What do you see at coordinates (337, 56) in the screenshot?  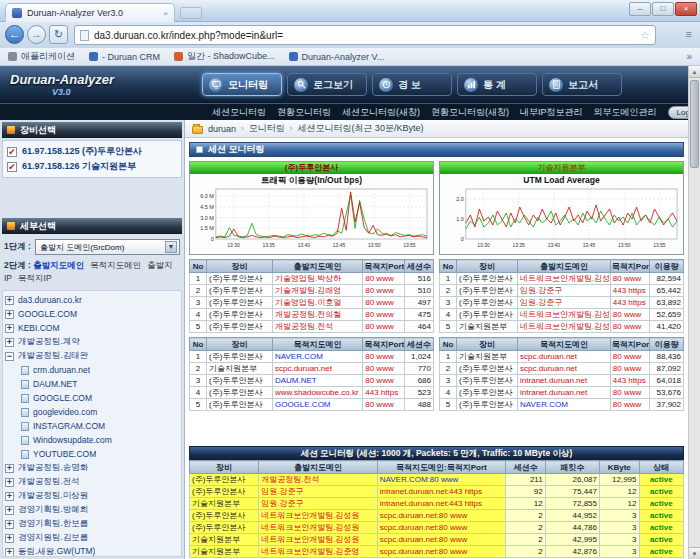 I see `bookmark-item: Duruan-Analyzer V...` at bounding box center [337, 56].